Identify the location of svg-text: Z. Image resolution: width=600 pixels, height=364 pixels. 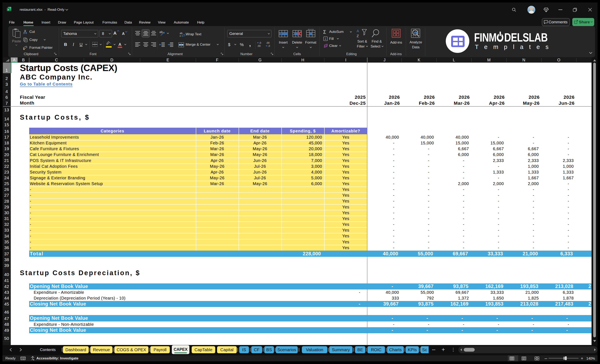
(358, 36).